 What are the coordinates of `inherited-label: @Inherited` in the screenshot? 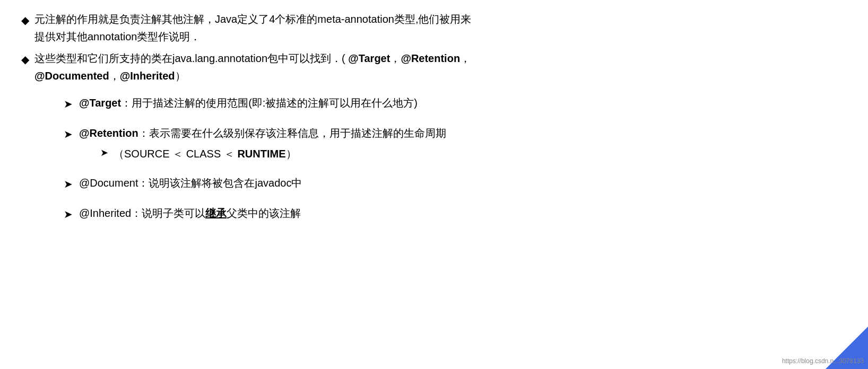 It's located at (105, 213).